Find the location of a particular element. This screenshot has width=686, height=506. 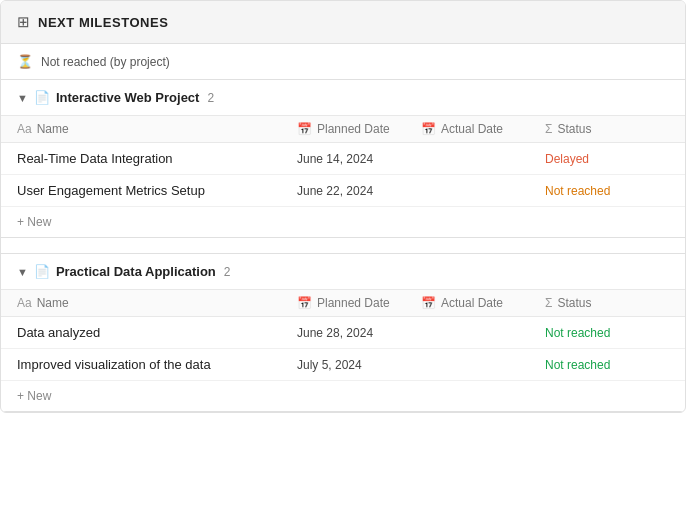

group-toggle-1: ▼ is located at coordinates (22, 98).